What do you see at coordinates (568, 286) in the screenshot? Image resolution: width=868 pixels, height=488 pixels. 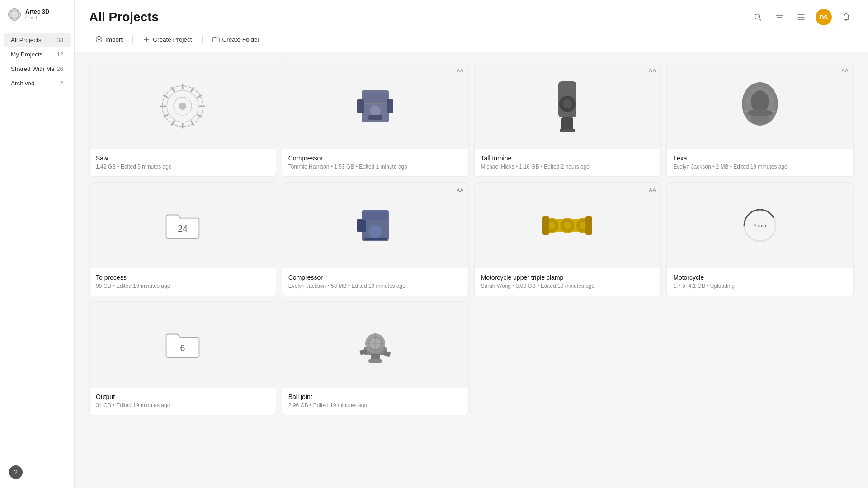 I see `card-meta: Sarah Wong • 3,00 GB • Edited 19 minutes…` at bounding box center [568, 286].